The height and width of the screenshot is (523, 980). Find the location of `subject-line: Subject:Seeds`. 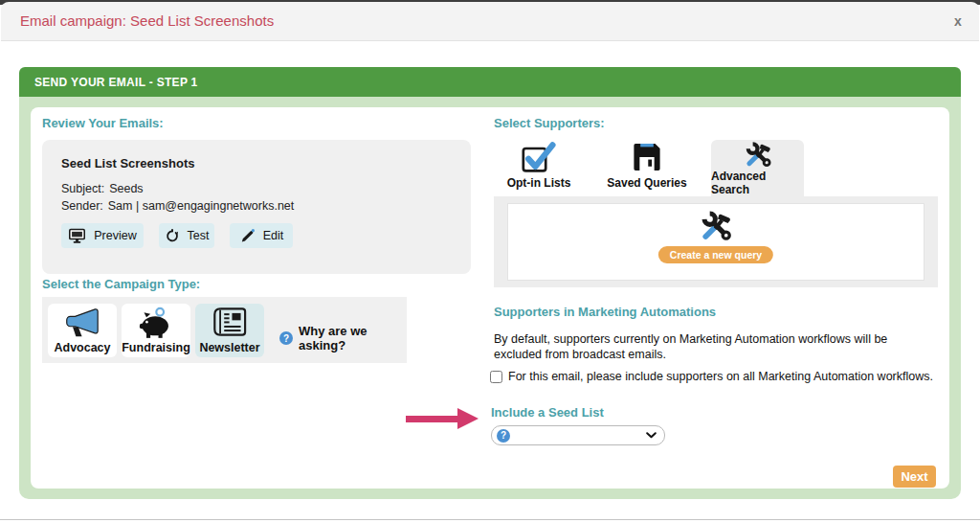

subject-line: Subject:Seeds is located at coordinates (102, 189).